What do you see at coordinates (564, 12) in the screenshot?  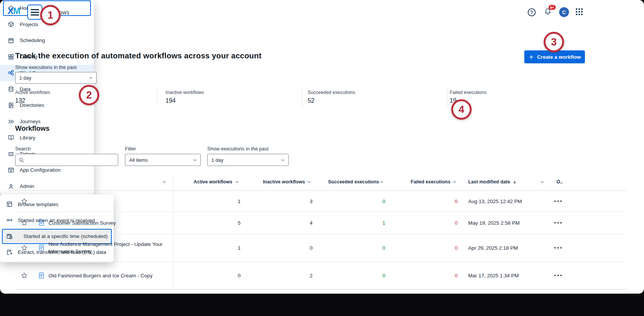 I see `avatar: C` at bounding box center [564, 12].